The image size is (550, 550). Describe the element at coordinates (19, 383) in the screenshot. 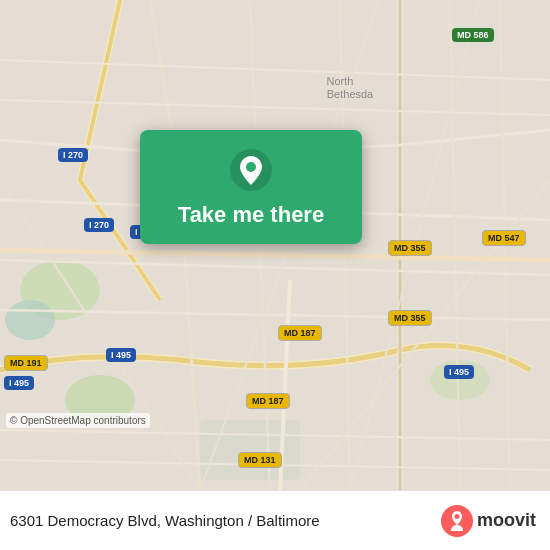

I see `badge-i495b: I 495` at that location.